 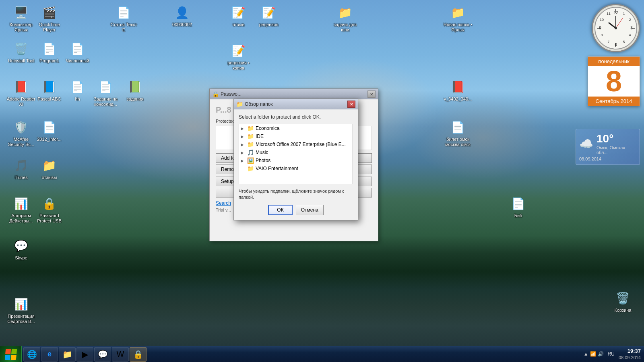 I want to click on browse-close-button: ✕, so click(x=351, y=104).